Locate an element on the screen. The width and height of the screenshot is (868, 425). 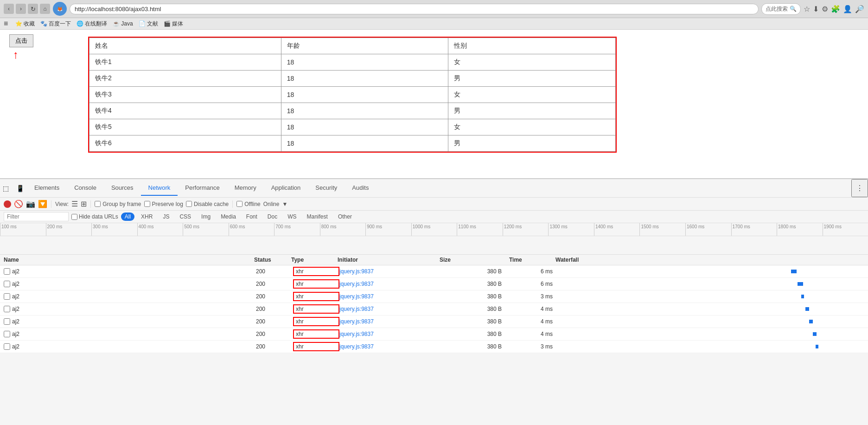
col-header-gender: 性别 is located at coordinates (532, 46).